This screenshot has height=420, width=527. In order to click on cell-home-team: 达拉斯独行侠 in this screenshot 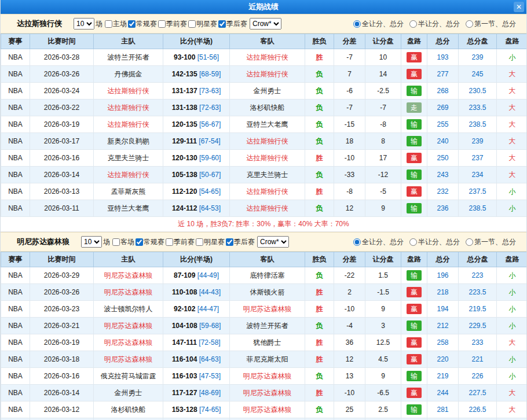, I will do `click(129, 125)`.